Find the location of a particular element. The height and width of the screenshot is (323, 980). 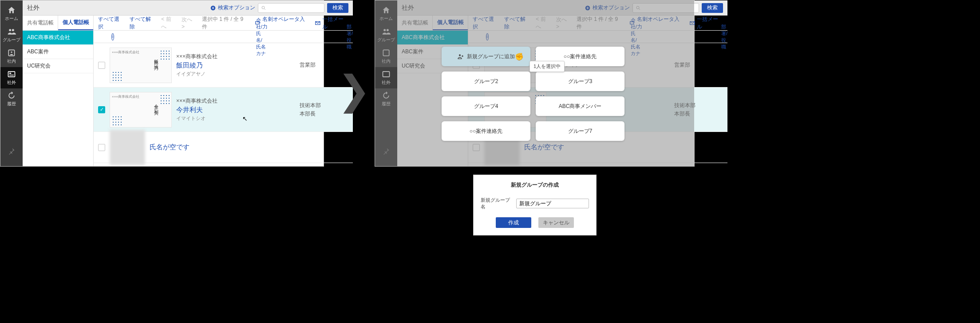

contact-info: ×××商事株式会社 今井利夫 イマイトシオ is located at coordinates (236, 109).